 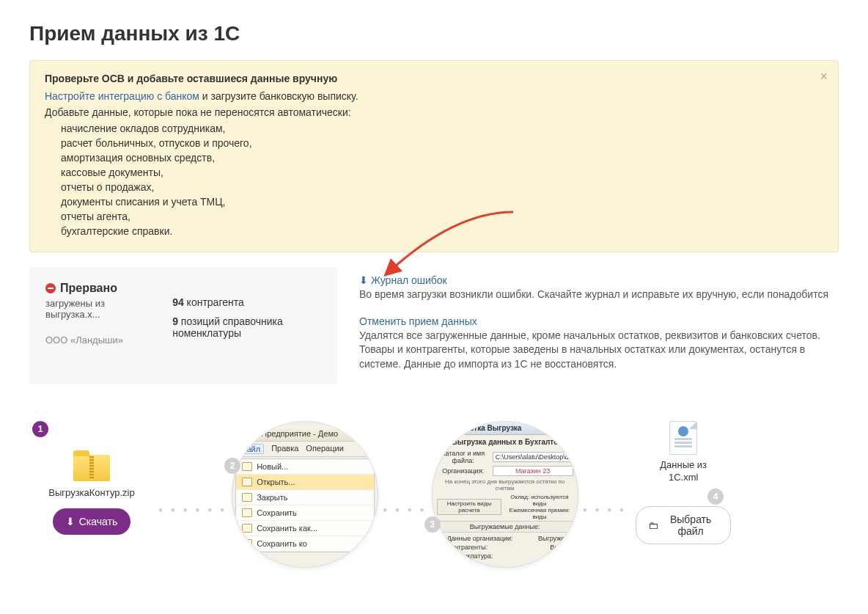 I want to click on menu-file: Файл, so click(x=251, y=449).